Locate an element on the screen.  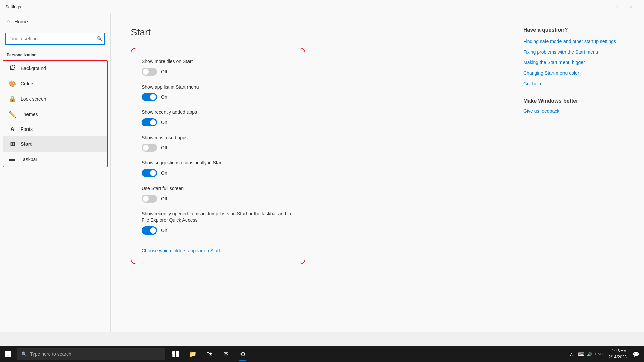
sidebar-item-label: Lock screen is located at coordinates (34, 99).